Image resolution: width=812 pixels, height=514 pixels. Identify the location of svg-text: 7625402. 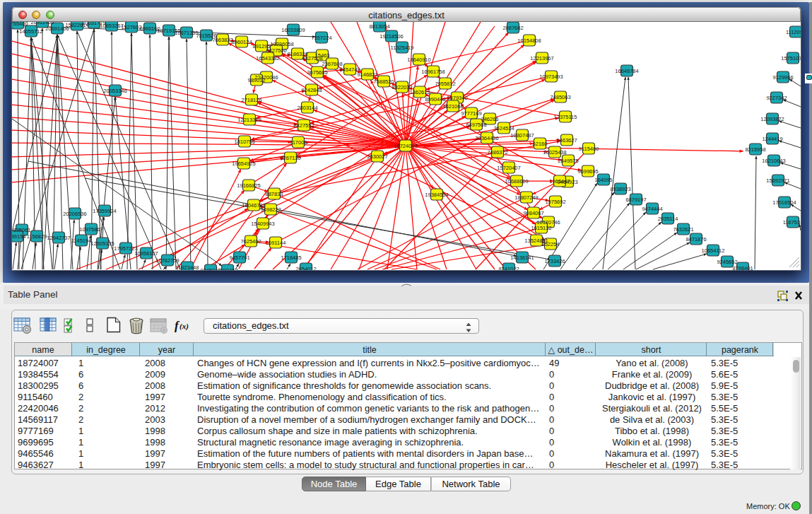
(250, 242).